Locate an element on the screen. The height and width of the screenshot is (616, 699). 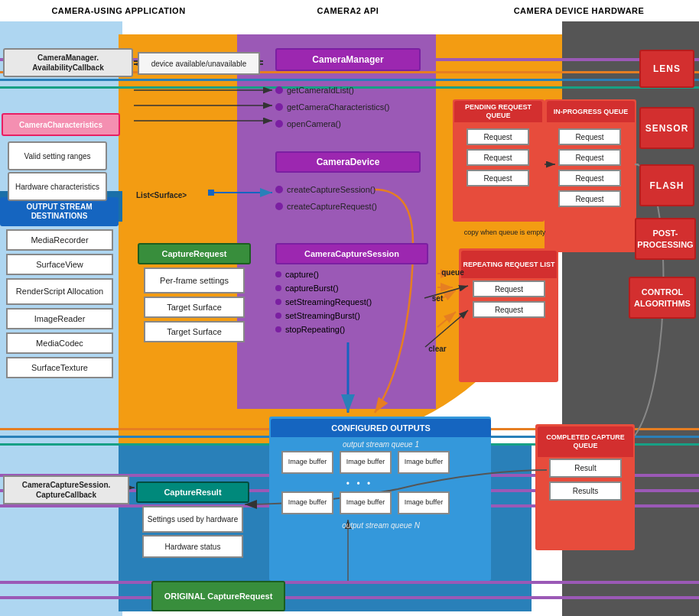
image-buffer-6-label: Image buffer is located at coordinates (424, 503).